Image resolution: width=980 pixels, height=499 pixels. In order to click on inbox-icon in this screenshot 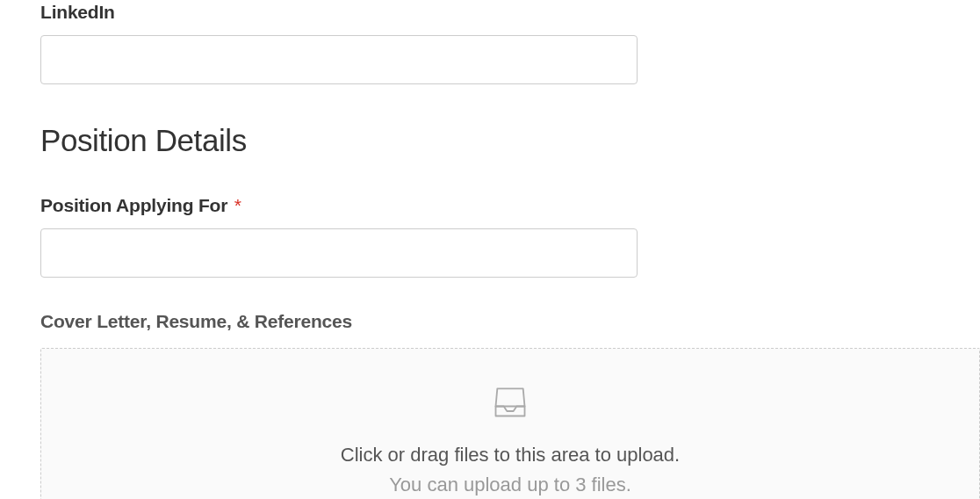, I will do `click(510, 403)`.